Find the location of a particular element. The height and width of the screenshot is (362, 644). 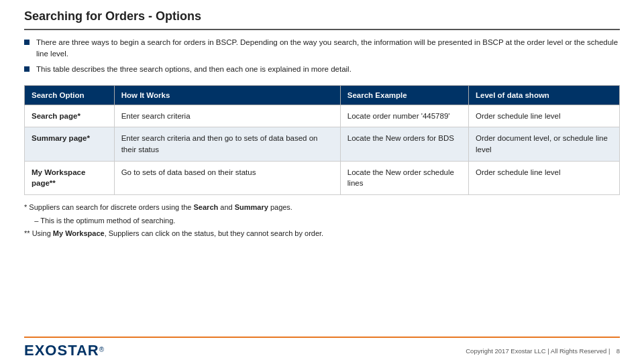

cell-how-2: Enter search criteria and then go to set… is located at coordinates (227, 144).